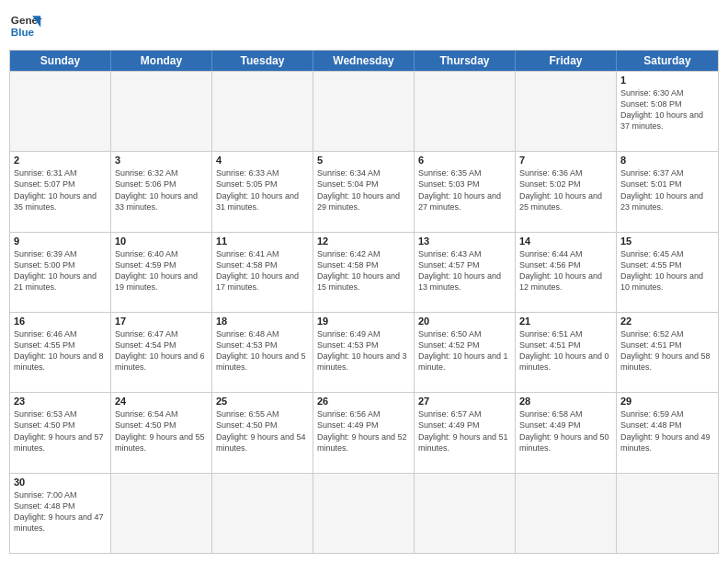 This screenshot has width=728, height=563. I want to click on calendar-week-2: 2Sunrise: 6:31 AM Sunset: 5:07 PM Daylig…, so click(364, 191).